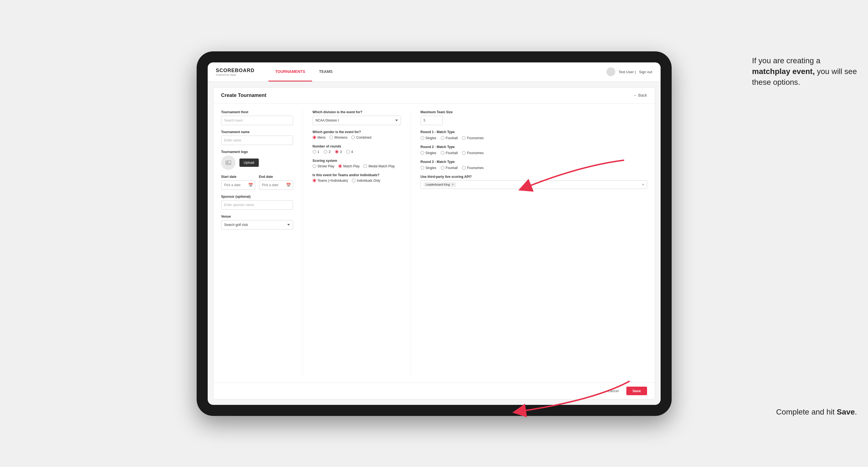 This screenshot has width=868, height=467. I want to click on teams-label: Is this event for Teams and/or Individua…, so click(357, 175).